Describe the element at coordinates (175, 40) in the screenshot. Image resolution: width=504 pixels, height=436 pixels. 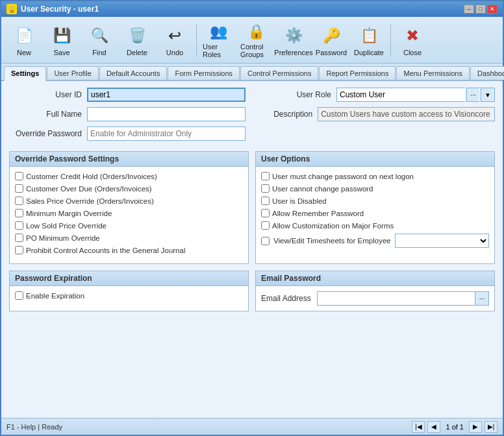
I see `undo-button: Undo` at that location.